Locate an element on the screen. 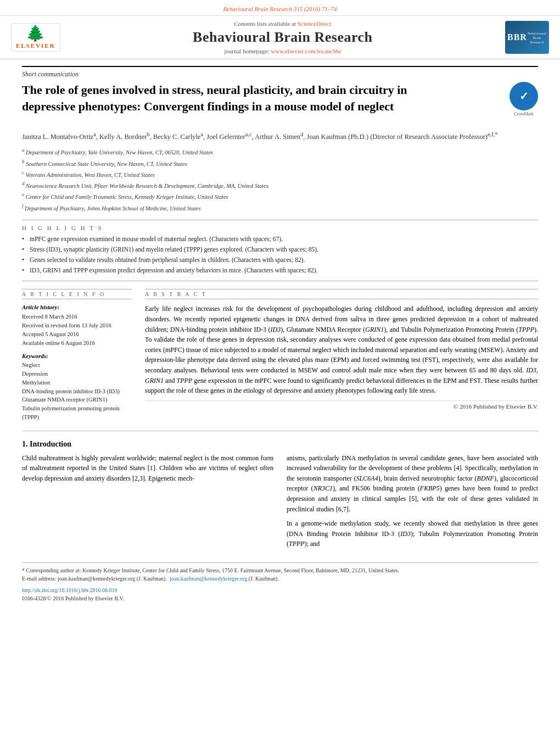  header-center: Contents lists available at ScienceDirec… is located at coordinates (283, 37).